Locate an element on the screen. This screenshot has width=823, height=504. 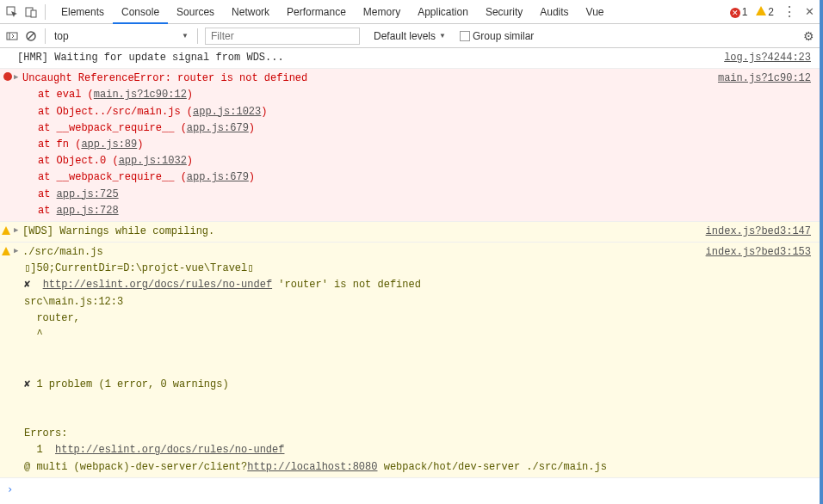
devtools-toolbar: Elements Console Sources Network Perform… is located at coordinates (410, 12).